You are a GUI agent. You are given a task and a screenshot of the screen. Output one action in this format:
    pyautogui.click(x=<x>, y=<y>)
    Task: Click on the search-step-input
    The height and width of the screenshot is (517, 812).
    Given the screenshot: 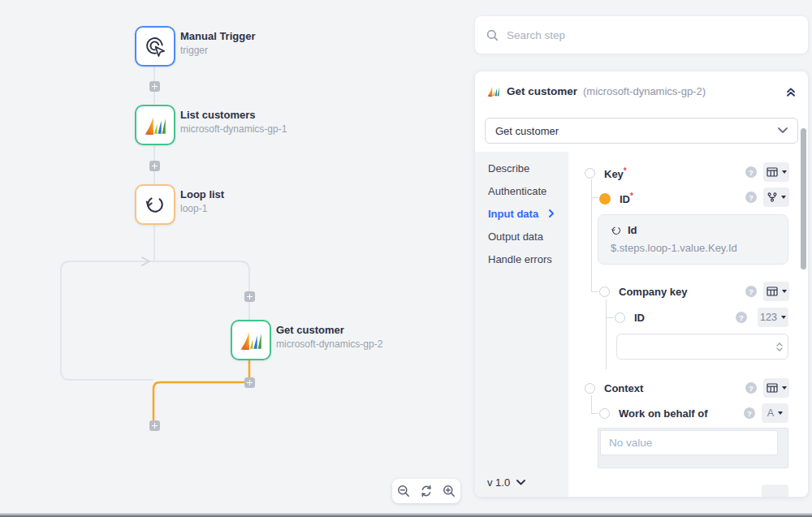 What is the action you would take?
    pyautogui.click(x=651, y=36)
    